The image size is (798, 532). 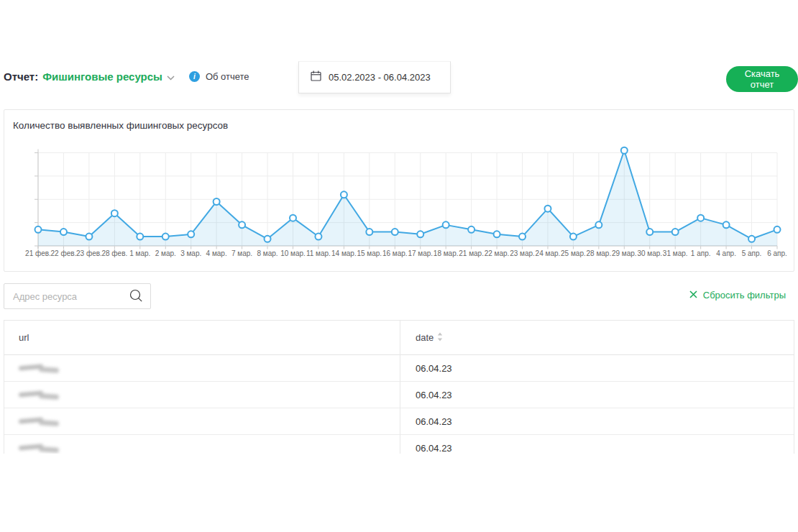 What do you see at coordinates (421, 338) in the screenshot?
I see `column-header-date: date` at bounding box center [421, 338].